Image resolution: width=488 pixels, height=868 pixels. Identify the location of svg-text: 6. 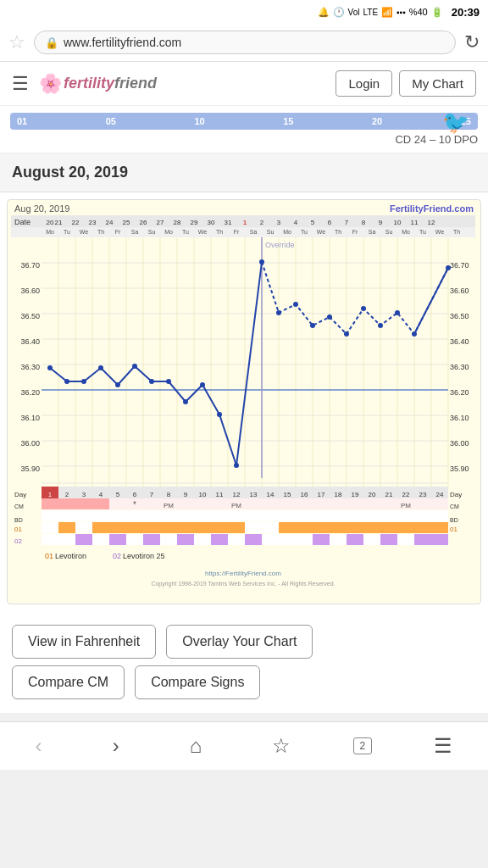
(330, 222).